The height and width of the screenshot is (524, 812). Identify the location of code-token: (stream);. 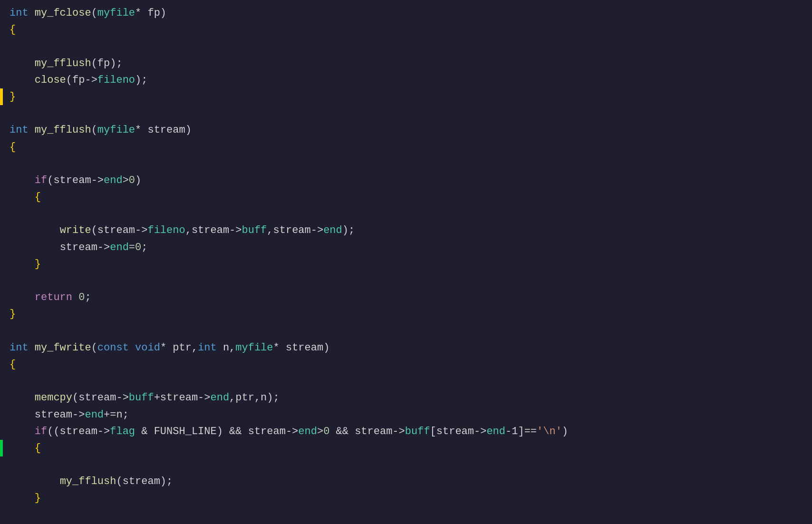
(145, 481).